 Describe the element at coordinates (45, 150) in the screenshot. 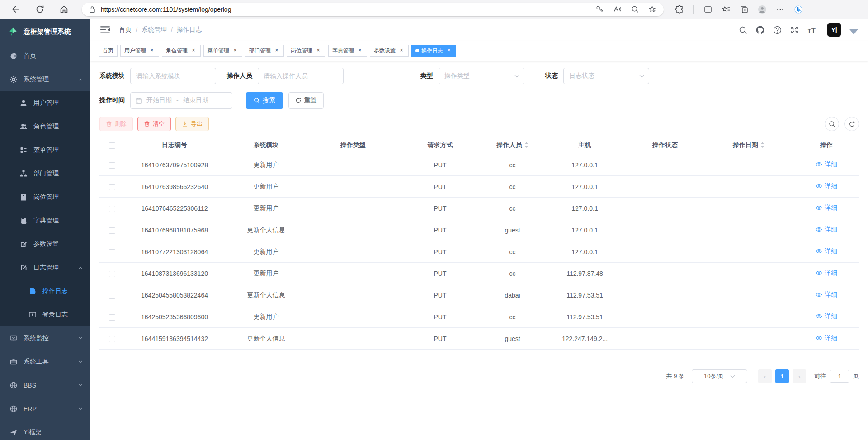

I see `sidebar-item-menu-mgmt: 菜单管理` at that location.